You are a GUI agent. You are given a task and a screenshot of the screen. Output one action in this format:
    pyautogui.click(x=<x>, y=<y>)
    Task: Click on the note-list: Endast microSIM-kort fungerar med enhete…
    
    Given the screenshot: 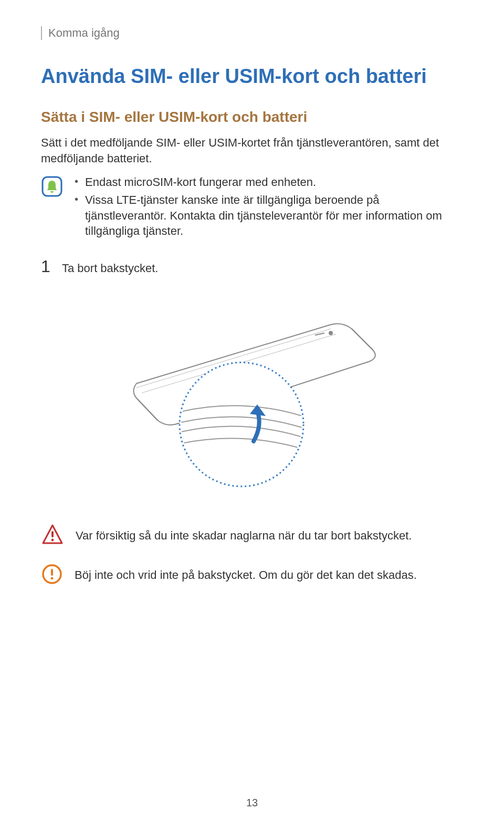 What is the action you would take?
    pyautogui.click(x=268, y=207)
    